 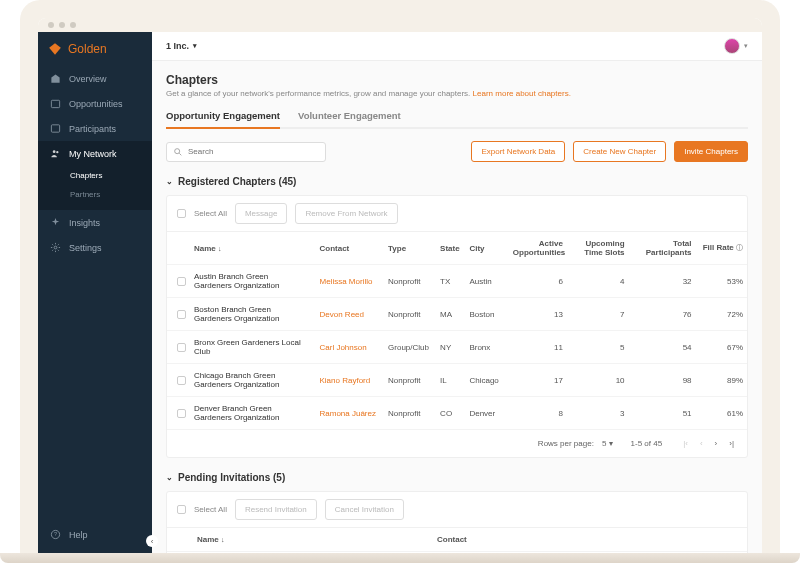 I want to click on cell-state: TX, so click(x=450, y=282).